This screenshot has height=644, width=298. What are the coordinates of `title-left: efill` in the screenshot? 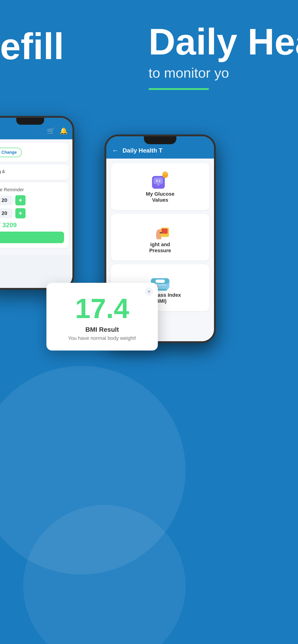 It's located at (32, 46).